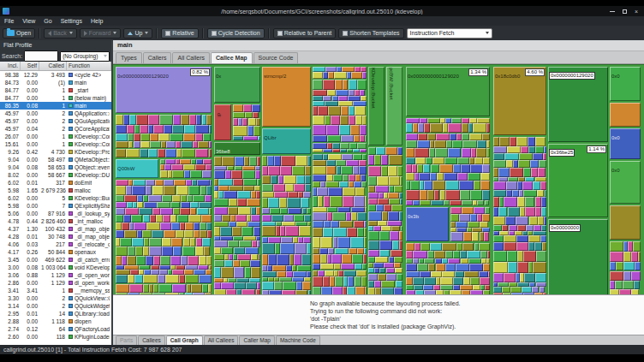  What do you see at coordinates (223, 122) in the screenshot?
I see `treemap-block: dl` at bounding box center [223, 122].